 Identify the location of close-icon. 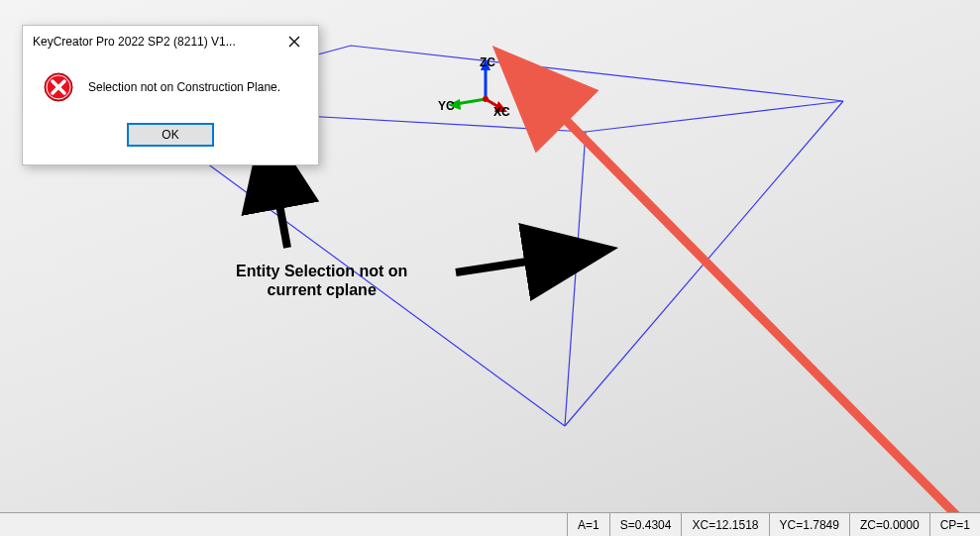
(294, 42).